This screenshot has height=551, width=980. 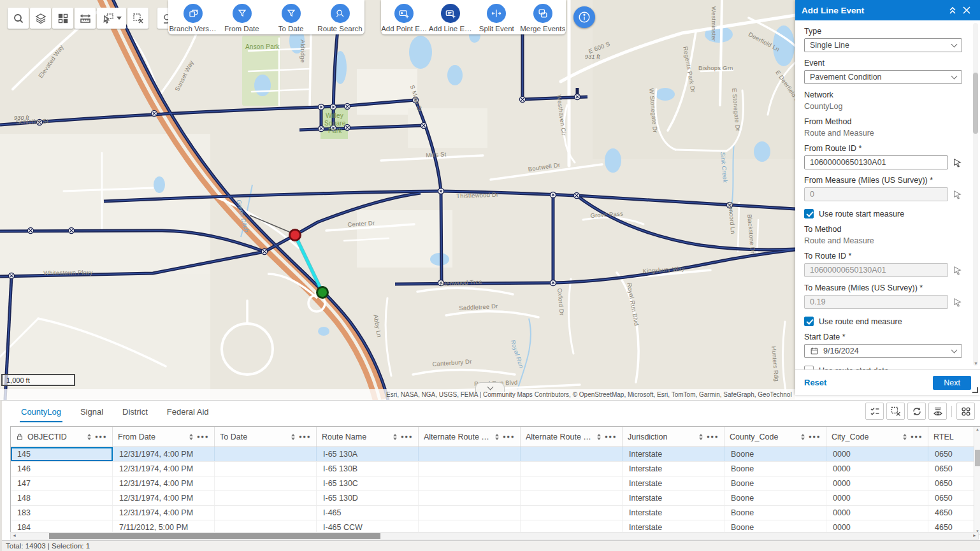 What do you see at coordinates (490, 387) in the screenshot?
I see `attribution-collapse-button` at bounding box center [490, 387].